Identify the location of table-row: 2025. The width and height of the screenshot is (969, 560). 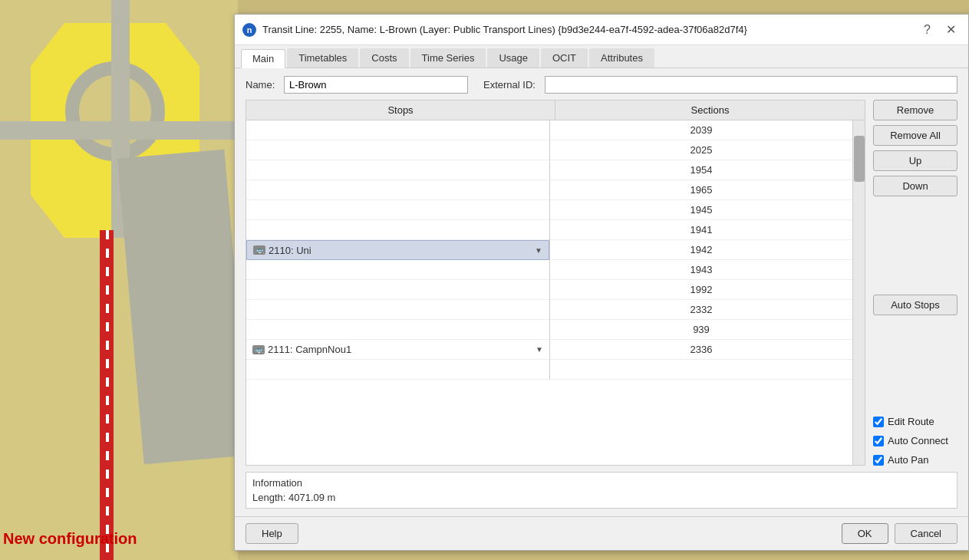
(701, 150).